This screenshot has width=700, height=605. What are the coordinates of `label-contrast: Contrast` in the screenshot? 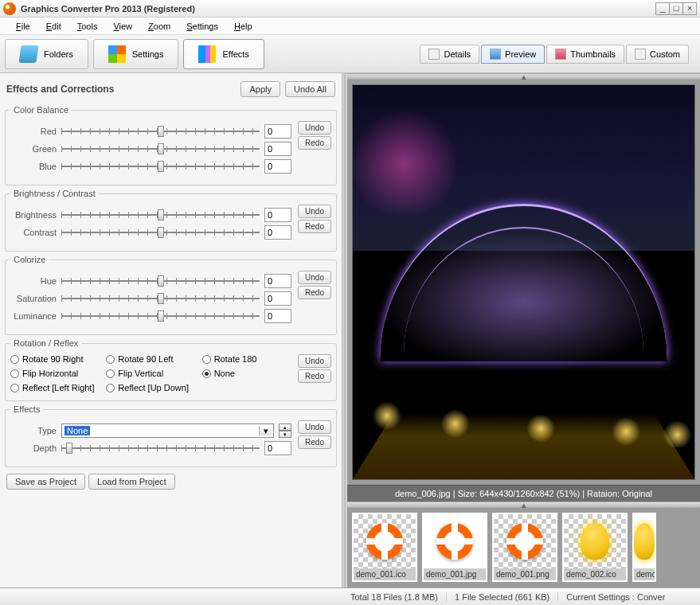 It's located at (33, 232).